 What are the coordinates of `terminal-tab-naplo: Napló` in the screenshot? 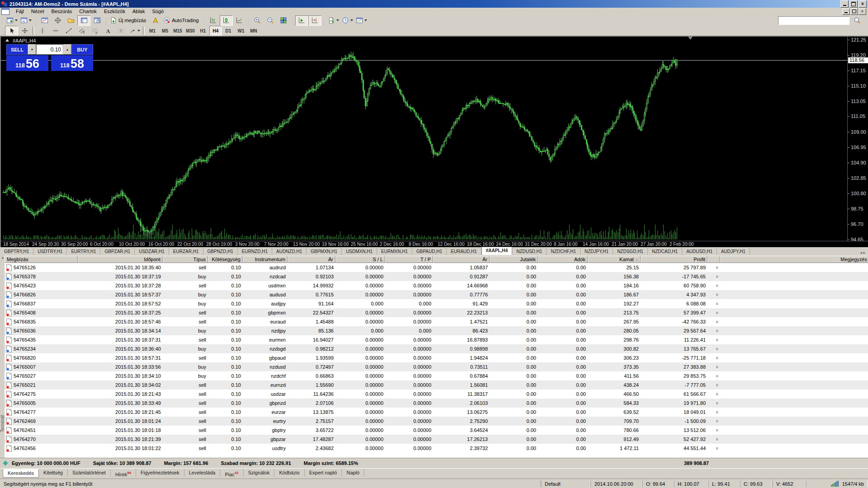 It's located at (353, 473).